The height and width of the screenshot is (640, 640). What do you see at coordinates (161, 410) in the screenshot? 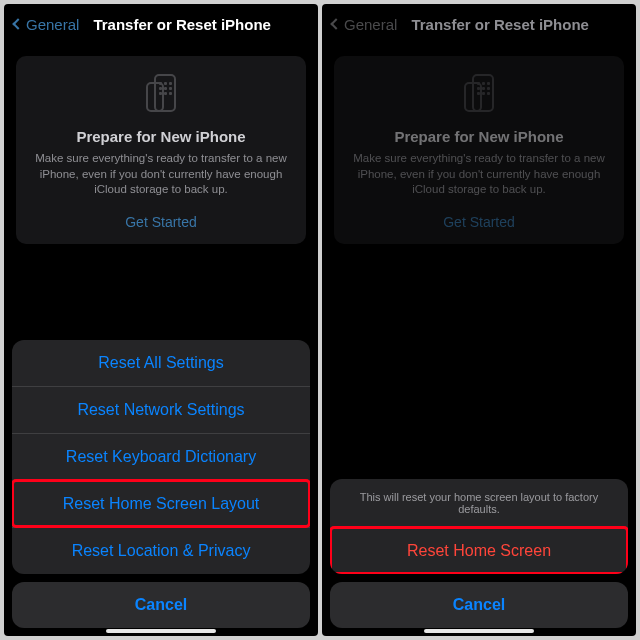
I see `reset-network-settings: Reset Network Settings` at bounding box center [161, 410].